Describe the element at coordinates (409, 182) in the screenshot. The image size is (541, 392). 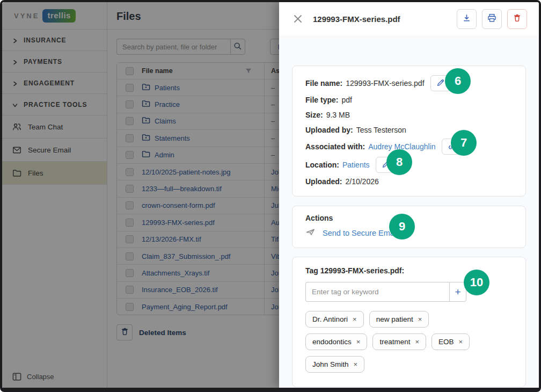
I see `detail-row-uploaded: Uploaded:2/10/2026` at that location.